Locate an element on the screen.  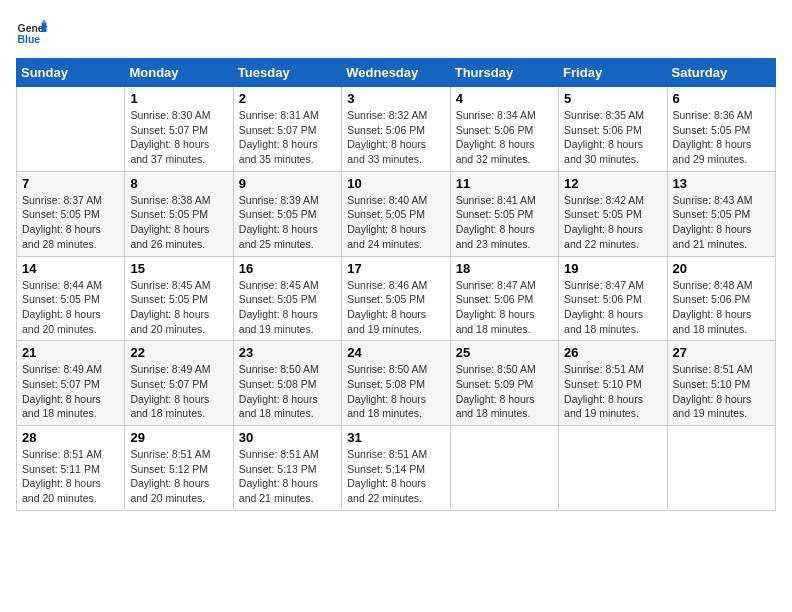
calendar-cell: 24Sunrise: 8:50 AM Sunset: 5:08 PM Dayli… is located at coordinates (396, 384).